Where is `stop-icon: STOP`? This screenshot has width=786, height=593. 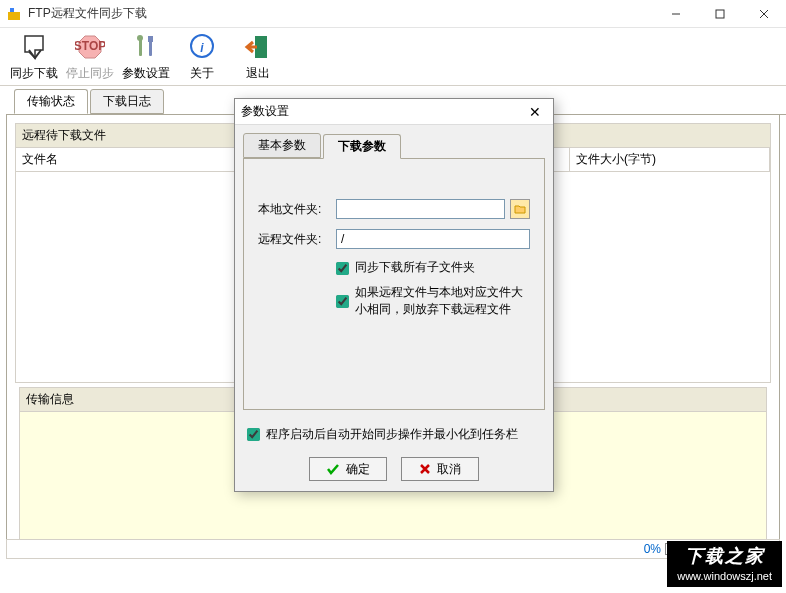 stop-icon: STOP is located at coordinates (90, 47).